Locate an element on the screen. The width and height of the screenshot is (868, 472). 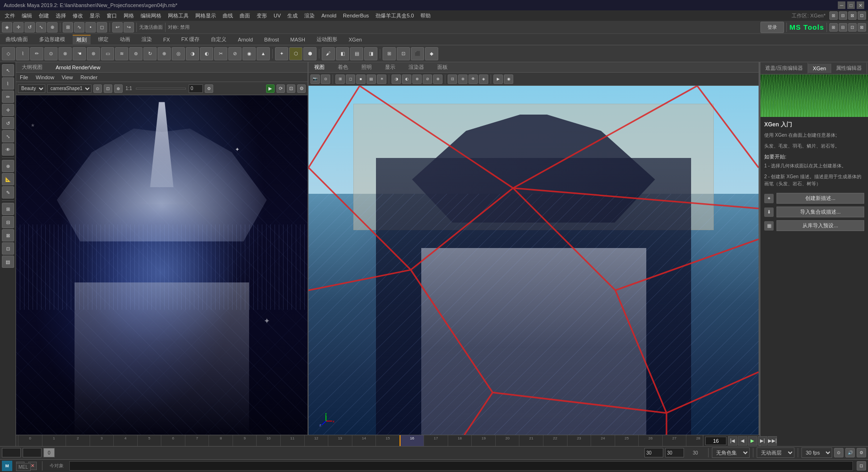
menu-curves: 曲线 is located at coordinates (228, 16).